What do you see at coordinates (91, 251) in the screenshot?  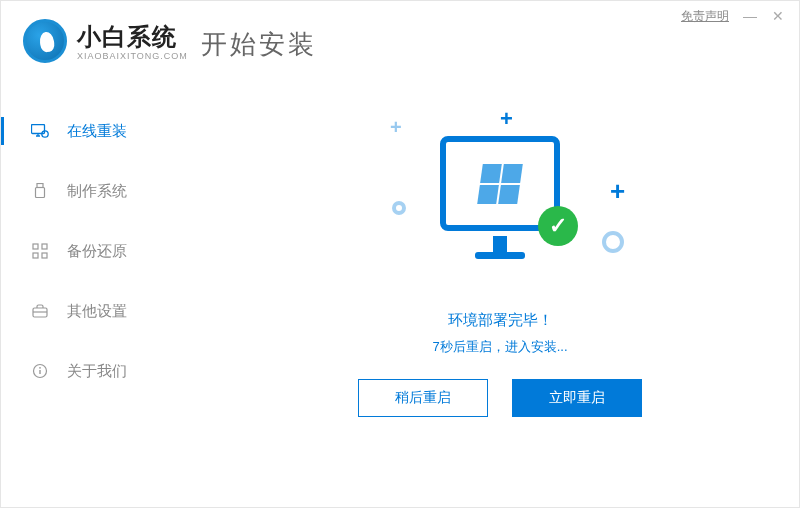 I see `sidebar: 在线重装 制作系统 备份还原 其他设置 关于我们` at bounding box center [91, 251].